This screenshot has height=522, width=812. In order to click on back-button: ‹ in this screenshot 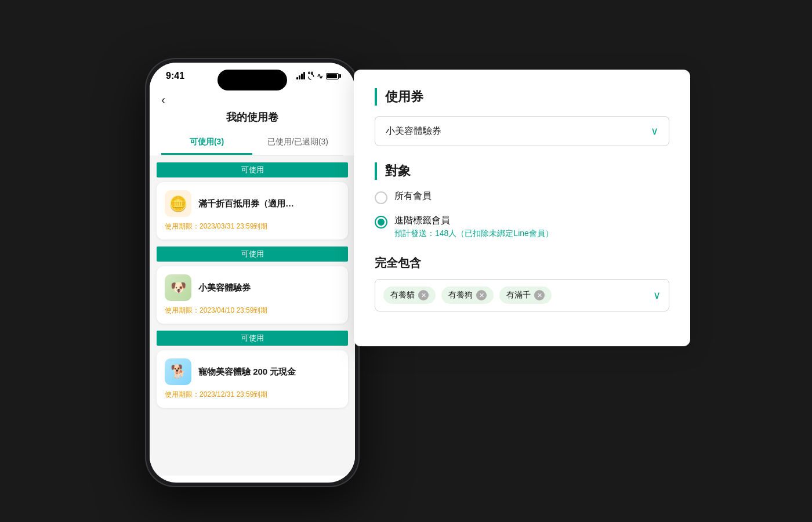, I will do `click(164, 100)`.